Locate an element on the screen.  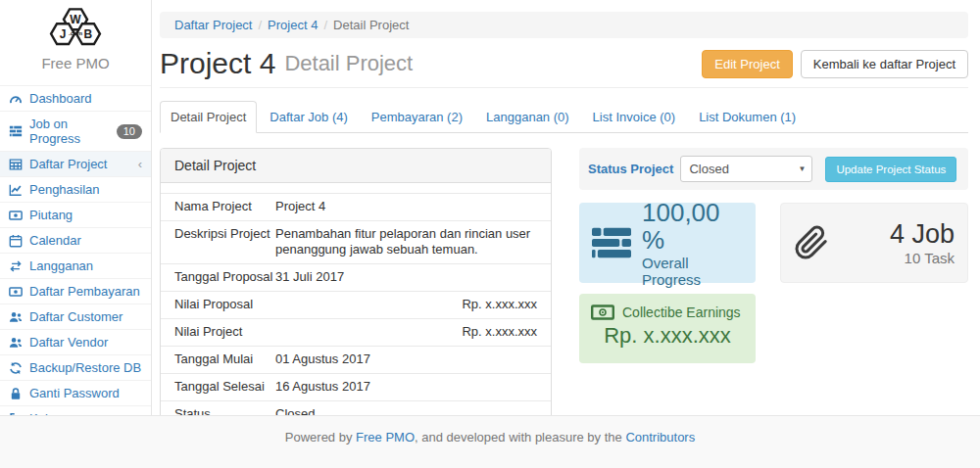
breadcrumb-item-detail-project: Detail Project is located at coordinates (370, 25).